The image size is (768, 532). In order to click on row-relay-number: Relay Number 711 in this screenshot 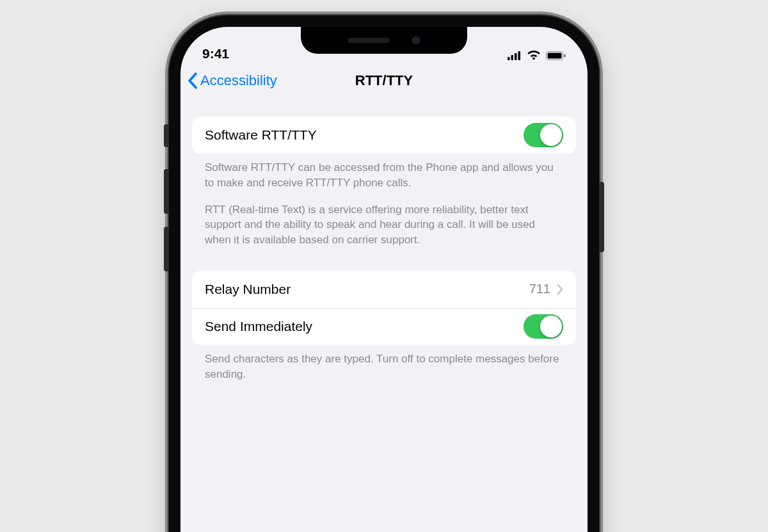, I will do `click(384, 289)`.